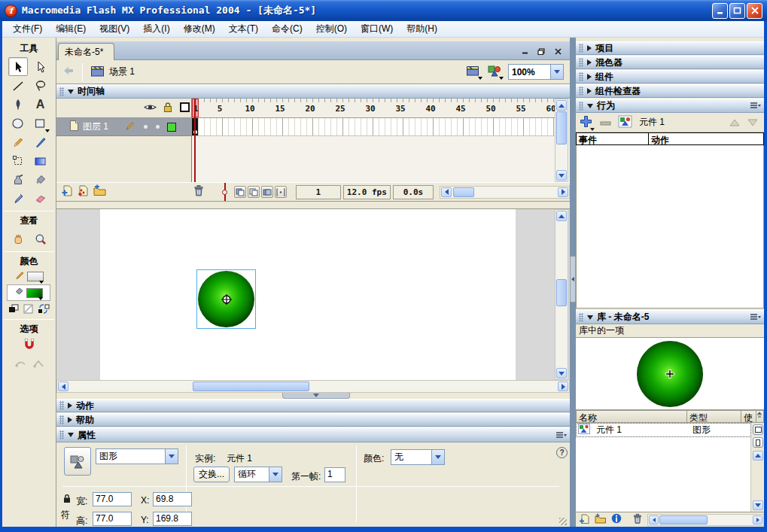 This screenshot has height=532, width=767. Describe the element at coordinates (754, 11) in the screenshot. I see `close-button` at that location.